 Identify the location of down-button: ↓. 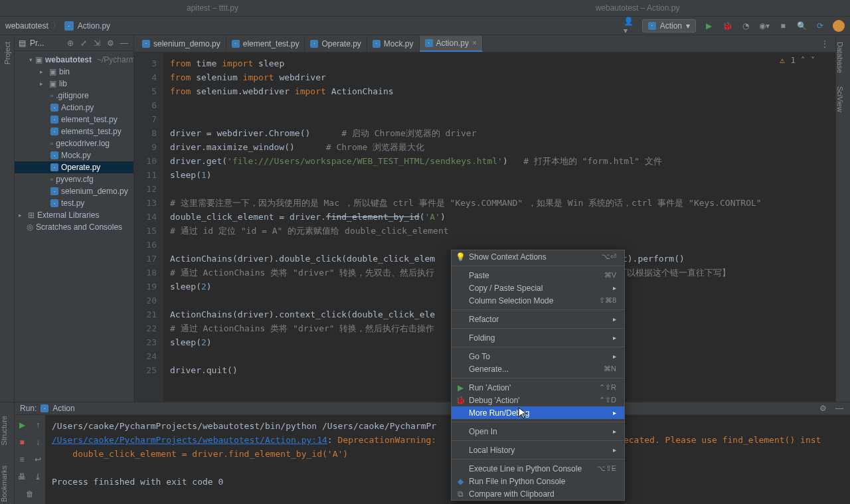
(38, 442).